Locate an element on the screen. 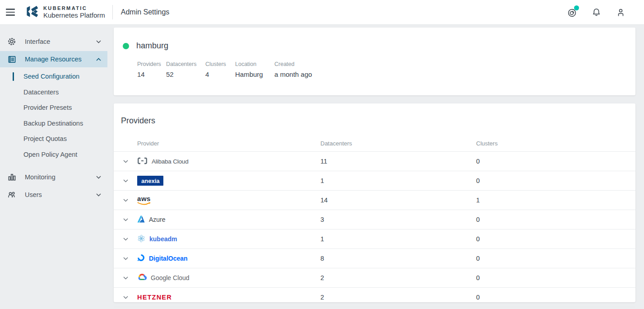 The image size is (644, 309). column-header-provider: Provider is located at coordinates (229, 144).